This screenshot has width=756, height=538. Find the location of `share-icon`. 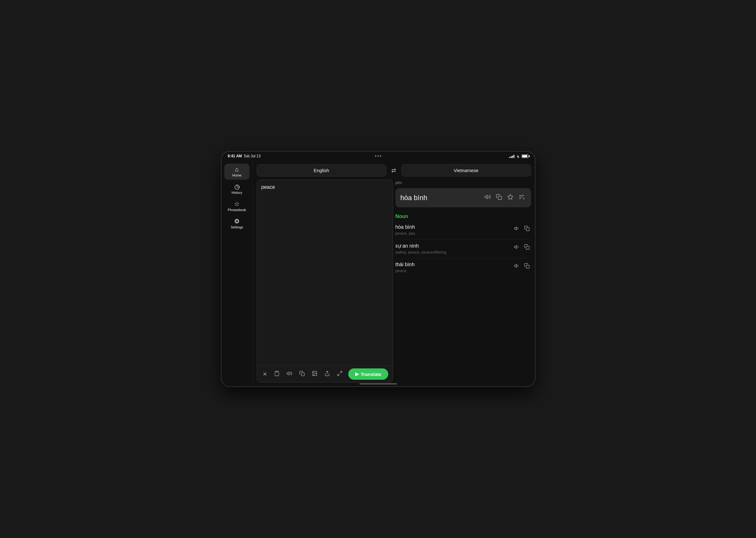

share-icon is located at coordinates (327, 374).